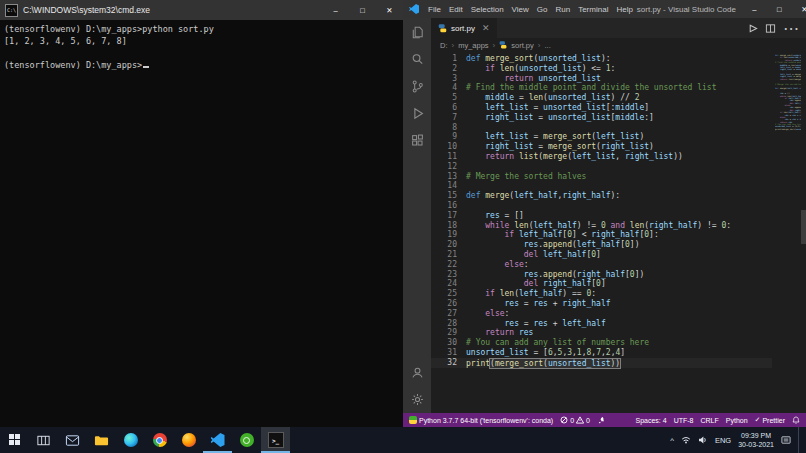 The image size is (806, 453). What do you see at coordinates (448, 137) in the screenshot?
I see `line-number: 9` at bounding box center [448, 137].